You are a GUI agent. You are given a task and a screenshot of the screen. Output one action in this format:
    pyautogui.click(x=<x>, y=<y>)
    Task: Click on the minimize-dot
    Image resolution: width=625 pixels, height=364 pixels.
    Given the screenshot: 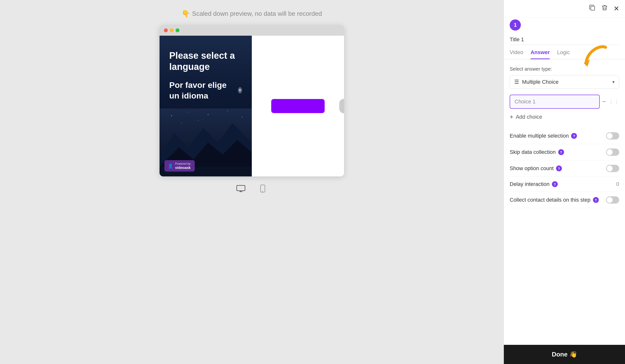 What is the action you would take?
    pyautogui.click(x=172, y=30)
    